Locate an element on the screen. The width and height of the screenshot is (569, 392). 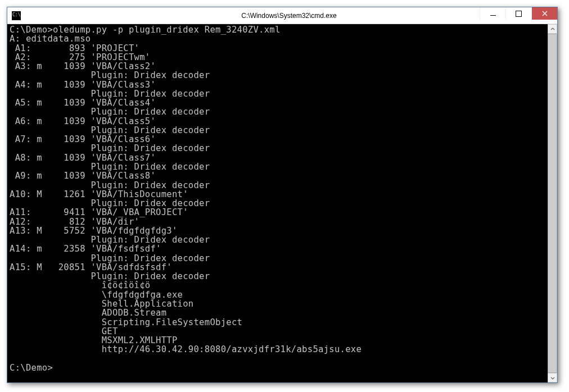
scroll-down-button is located at coordinates (552, 377).